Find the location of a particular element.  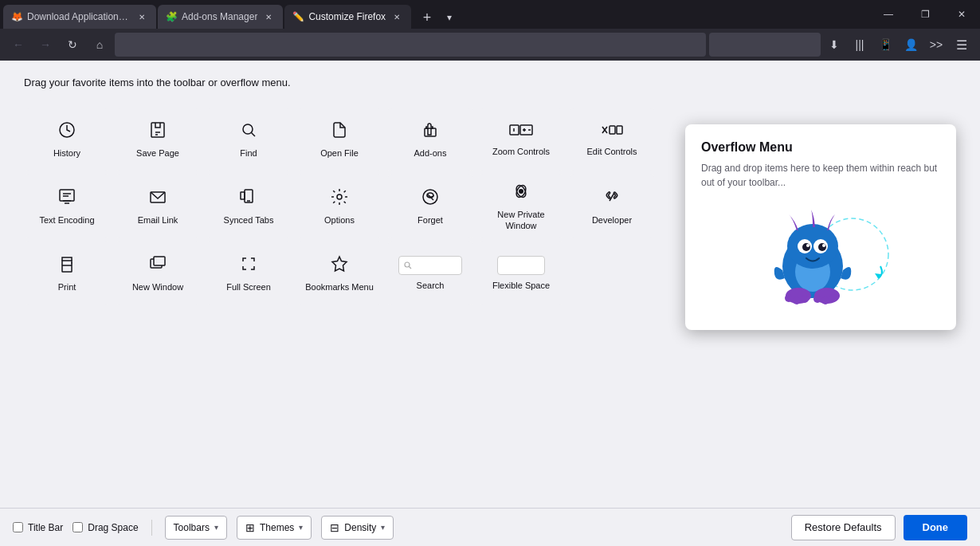

tab-close-1: ✕ is located at coordinates (142, 17).